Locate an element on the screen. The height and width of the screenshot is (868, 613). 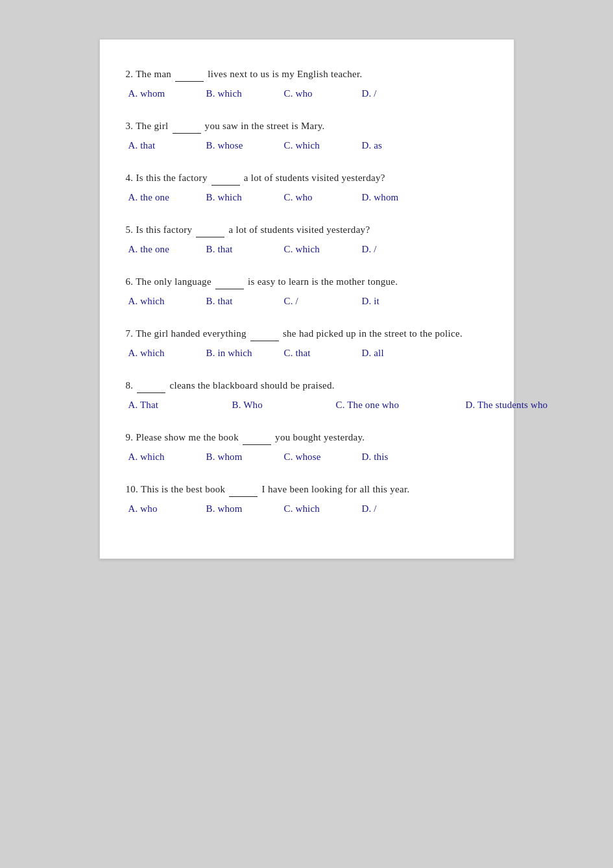
question-text-q9: 9. Please show me the book you bought ye… is located at coordinates (307, 437).